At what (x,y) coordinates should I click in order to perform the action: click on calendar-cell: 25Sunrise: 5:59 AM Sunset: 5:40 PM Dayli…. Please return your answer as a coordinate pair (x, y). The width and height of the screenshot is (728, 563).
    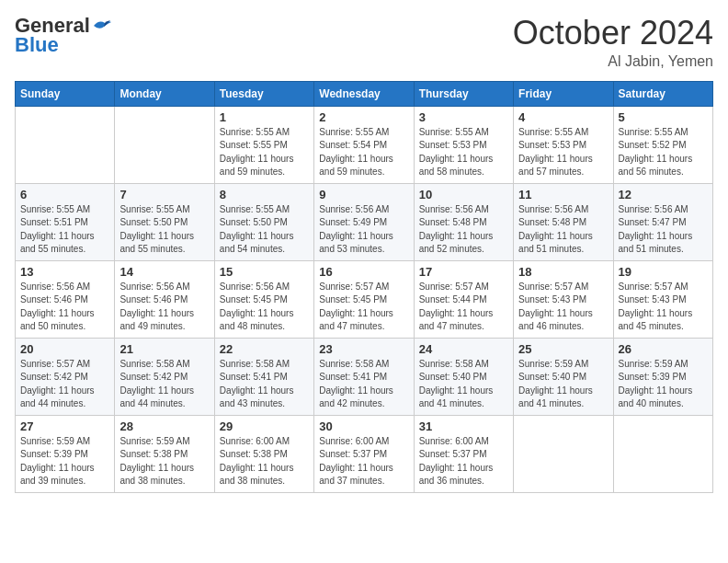
    Looking at the image, I should click on (563, 376).